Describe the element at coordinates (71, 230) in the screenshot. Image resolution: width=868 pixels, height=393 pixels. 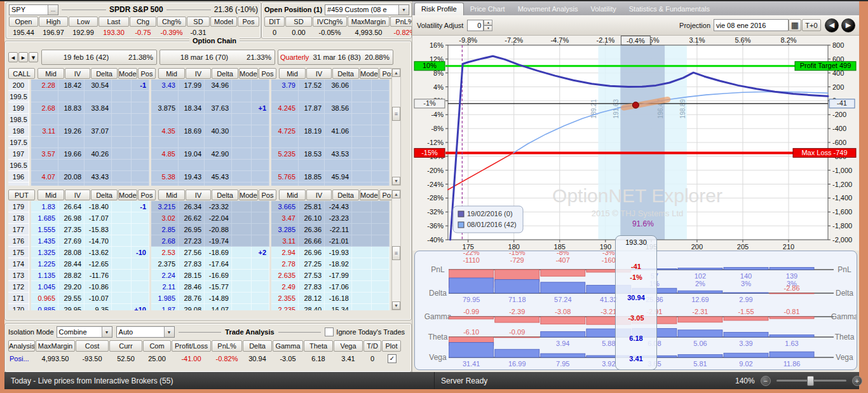
I see `iv-cell: 27.35` at that location.